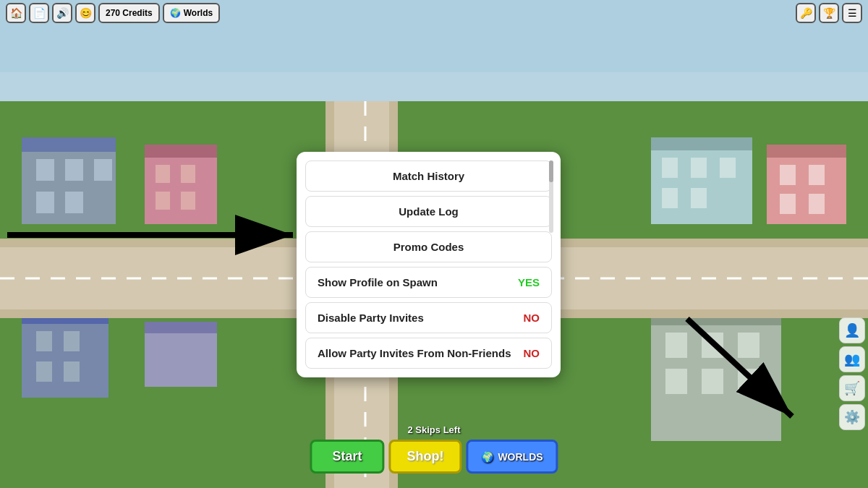 This screenshot has width=868, height=488. Describe the element at coordinates (852, 359) in the screenshot. I see `friends-icon-button: 👥` at that location.